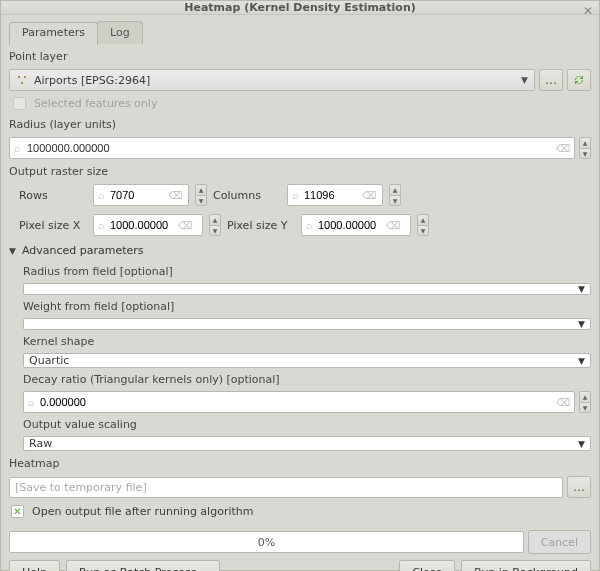  Describe the element at coordinates (20, 104) in the screenshot. I see `selected-features-checkbox` at that location.